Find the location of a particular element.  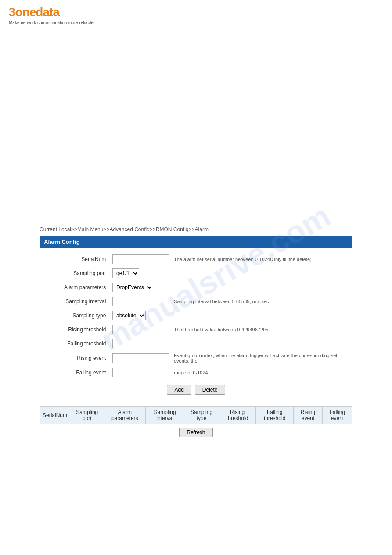

serial-num-label: SerialNum : is located at coordinates (78, 259).